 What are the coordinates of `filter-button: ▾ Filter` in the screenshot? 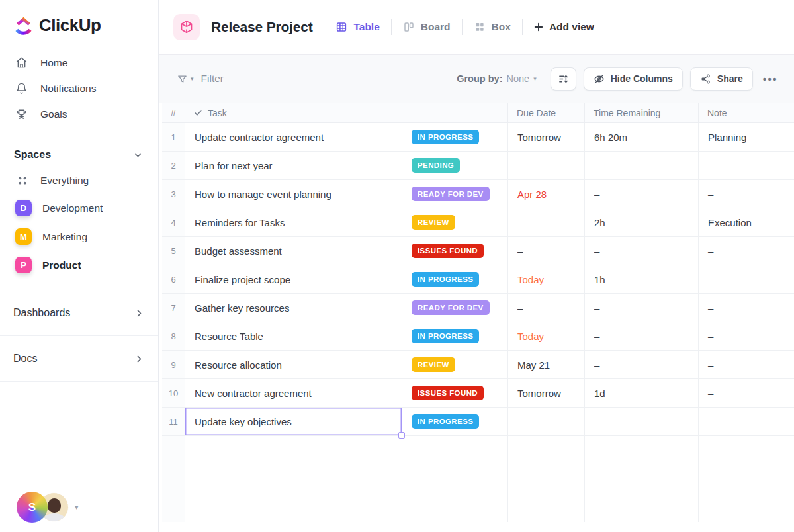 It's located at (200, 79).